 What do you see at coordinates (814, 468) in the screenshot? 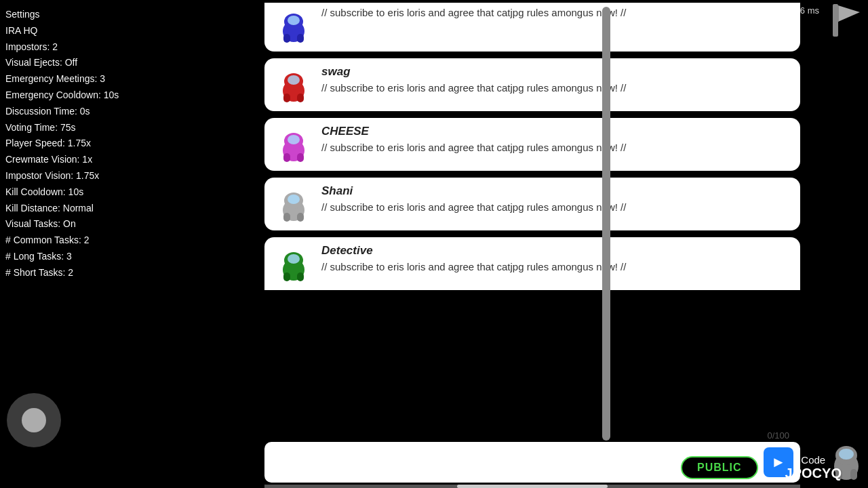
I see `game-code: Code JPOCYQ` at bounding box center [814, 468].